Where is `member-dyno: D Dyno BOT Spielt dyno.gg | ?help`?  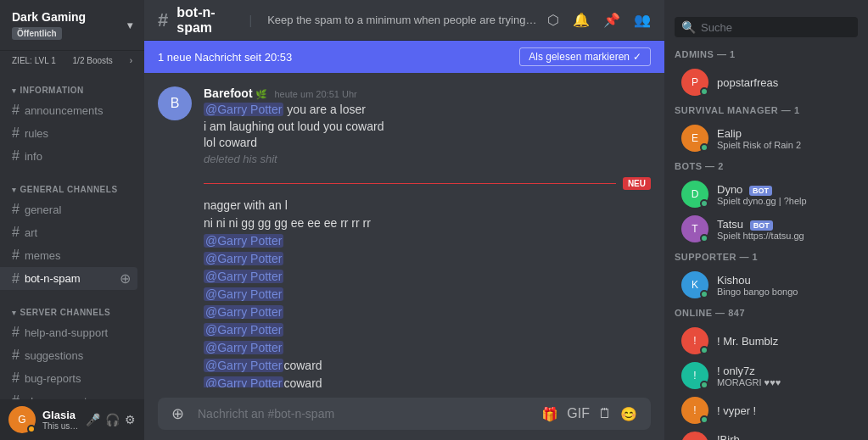
member-dyno: D Dyno BOT Spielt dyno.gg | ?help is located at coordinates (766, 194).